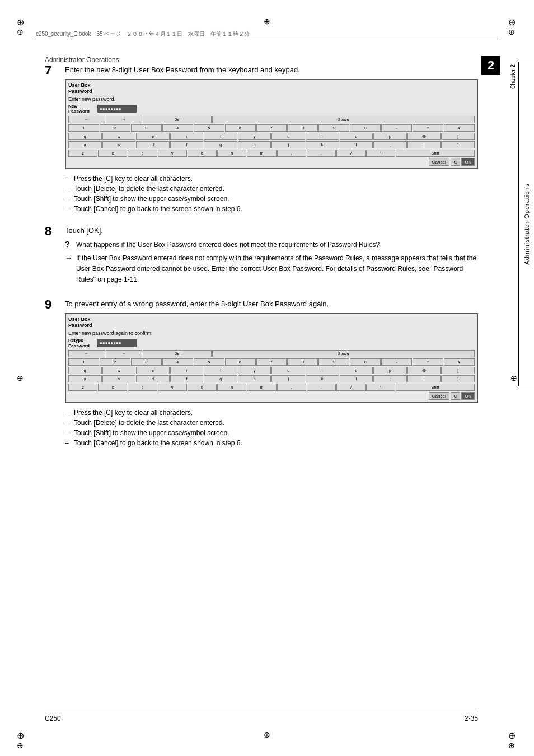 This screenshot has width=534, height=756. What do you see at coordinates (111, 343) in the screenshot?
I see `kb2-field-value: ●●●●●●●●` at bounding box center [111, 343].